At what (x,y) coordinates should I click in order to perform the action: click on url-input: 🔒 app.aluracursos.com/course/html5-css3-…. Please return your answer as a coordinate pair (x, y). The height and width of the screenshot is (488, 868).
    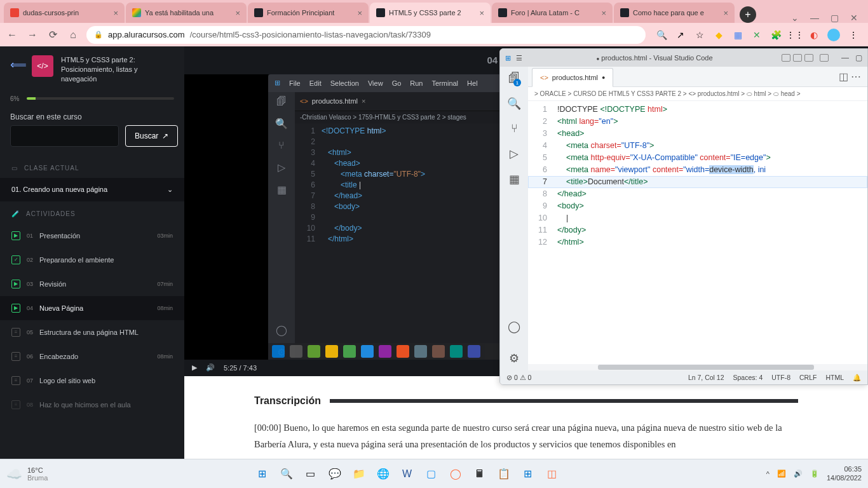
    Looking at the image, I should click on (366, 35).